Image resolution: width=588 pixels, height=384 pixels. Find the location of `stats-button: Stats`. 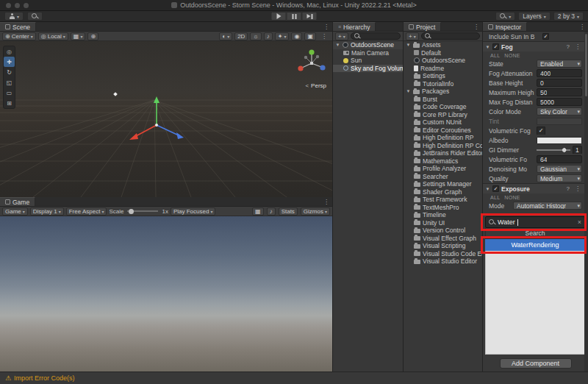

stats-button: Stats is located at coordinates (288, 212).